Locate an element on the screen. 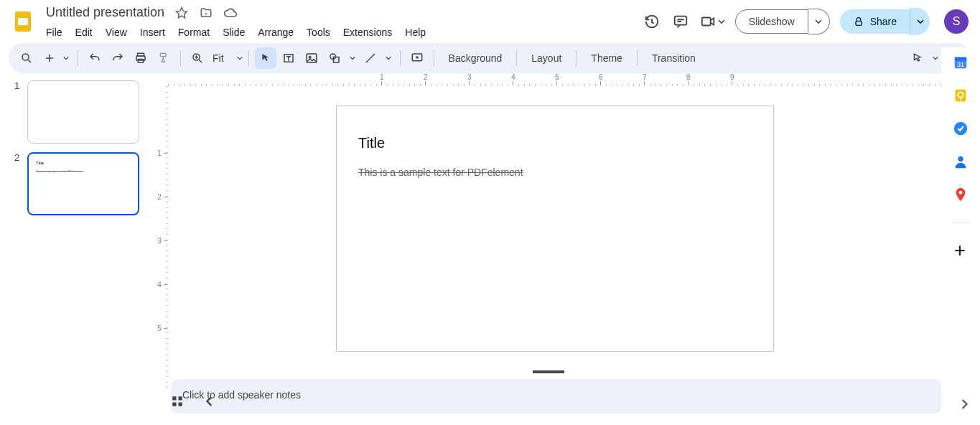  toolbar: Fit Background Layout Theme Transition is located at coordinates (490, 58).